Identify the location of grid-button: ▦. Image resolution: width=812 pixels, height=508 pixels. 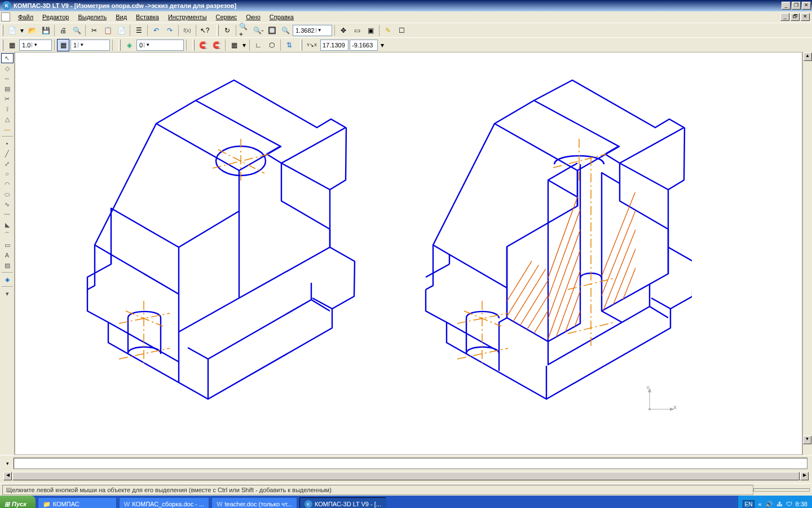
(12, 45).